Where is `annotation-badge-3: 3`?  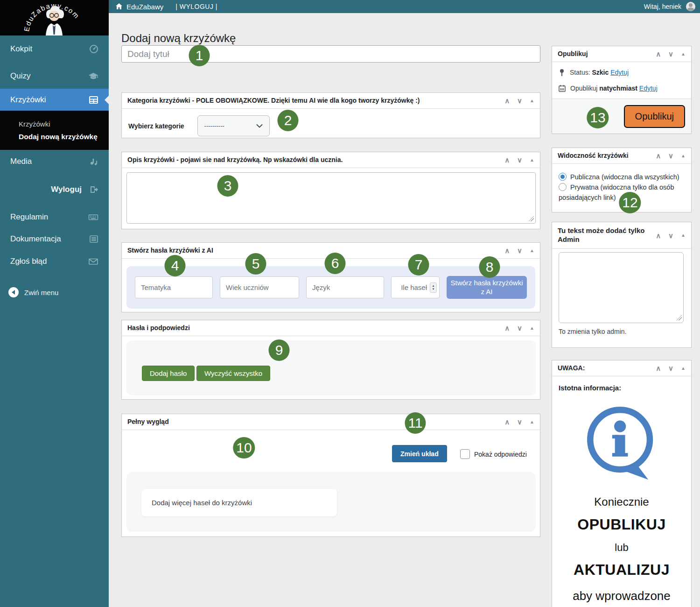
annotation-badge-3: 3 is located at coordinates (228, 186).